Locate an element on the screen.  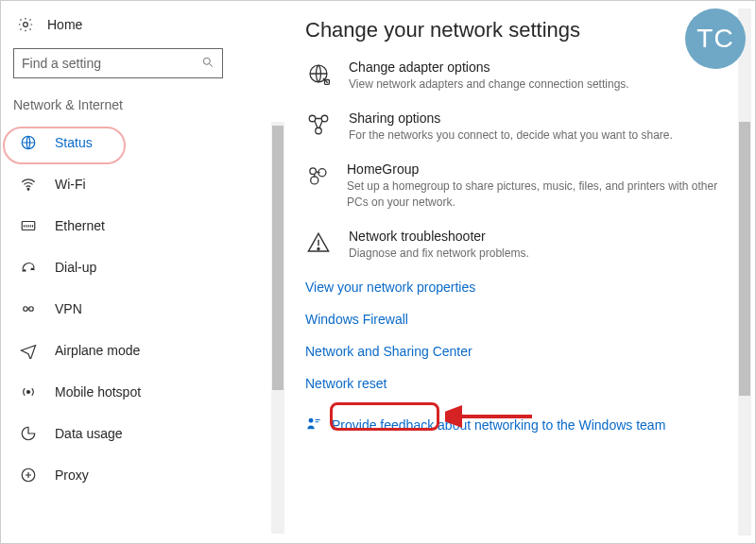
sidebar-item-label: VPN is located at coordinates (68, 309).